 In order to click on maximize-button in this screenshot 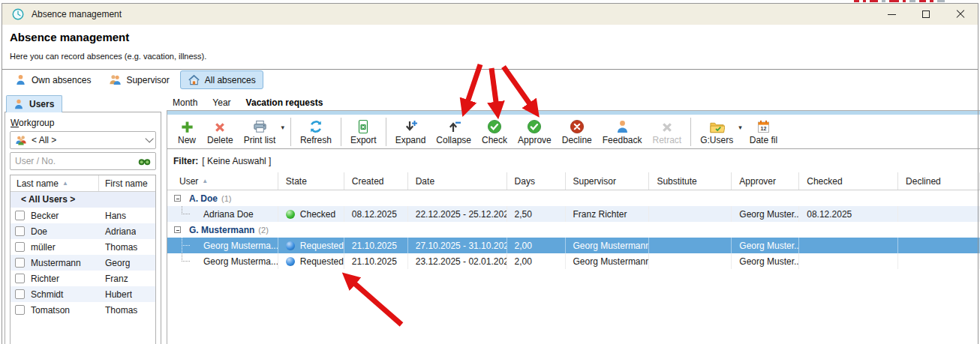, I will do `click(926, 14)`.